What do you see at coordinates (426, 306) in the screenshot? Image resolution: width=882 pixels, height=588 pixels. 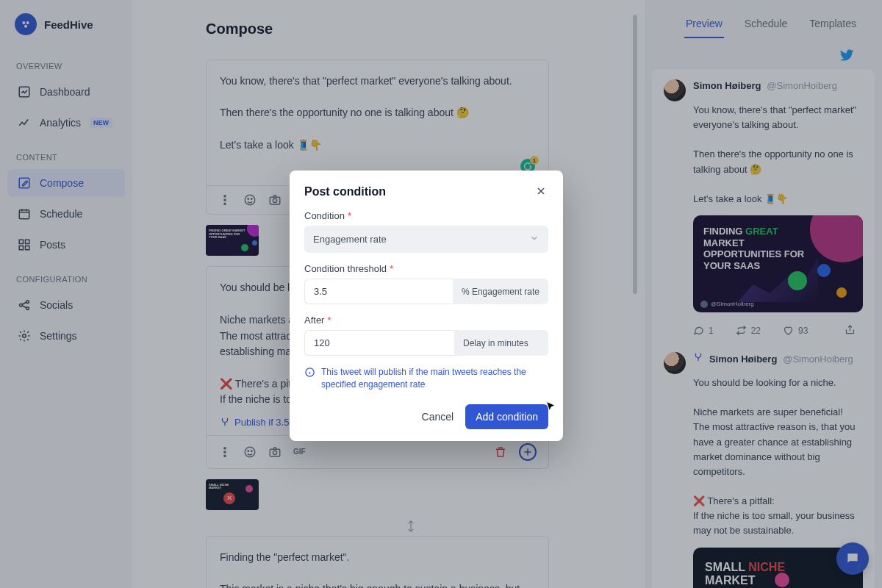 I see `post-condition-modal: Post condition Condition* Engagement rat…` at bounding box center [426, 306].